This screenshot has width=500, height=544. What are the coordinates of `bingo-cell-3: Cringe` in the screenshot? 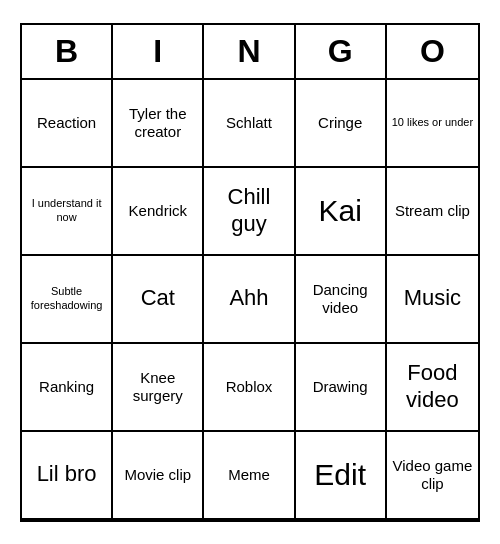 It's located at (342, 124).